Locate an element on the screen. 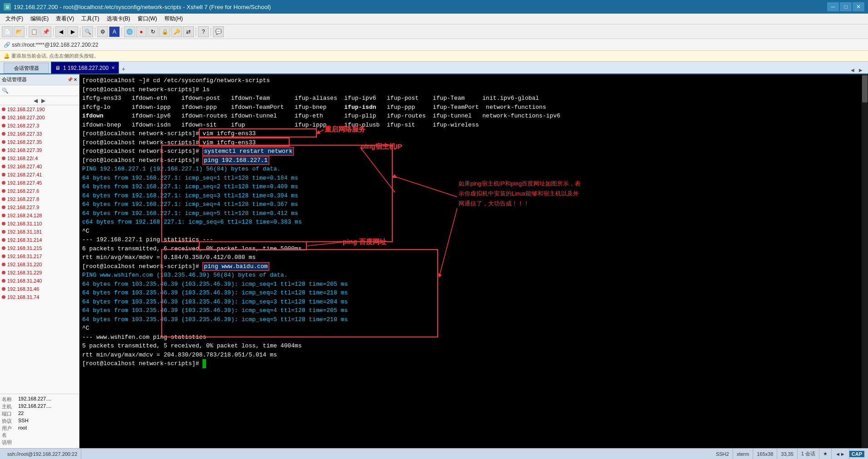 The width and height of the screenshot is (868, 459). app-icon: 🖥 is located at coordinates (7, 7).